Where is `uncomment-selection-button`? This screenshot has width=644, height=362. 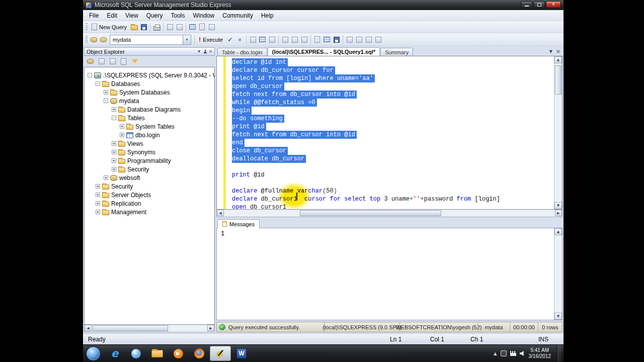 uncomment-selection-button is located at coordinates (359, 39).